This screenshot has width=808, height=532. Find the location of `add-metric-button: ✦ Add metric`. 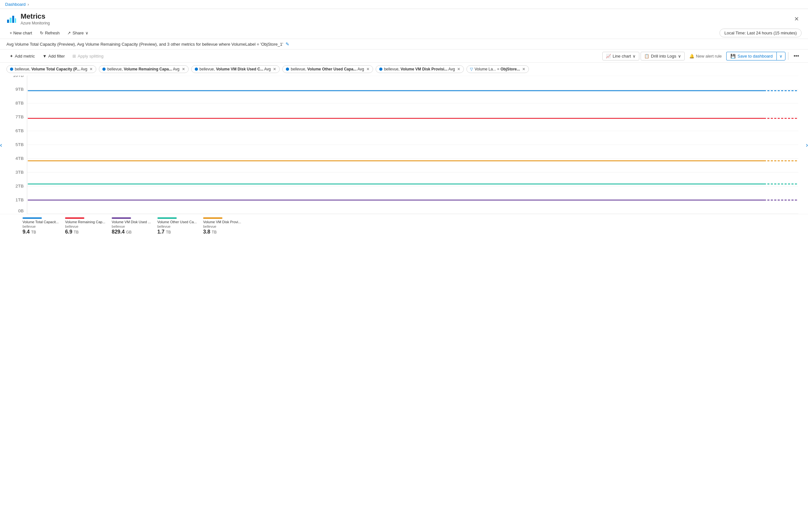

add-metric-button: ✦ Add metric is located at coordinates (22, 56).